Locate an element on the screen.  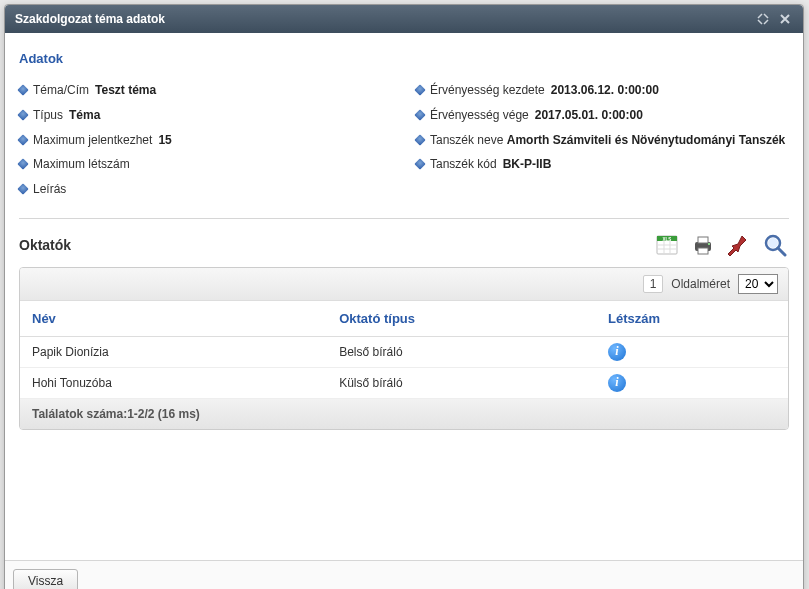
divider is located at coordinates (404, 218).